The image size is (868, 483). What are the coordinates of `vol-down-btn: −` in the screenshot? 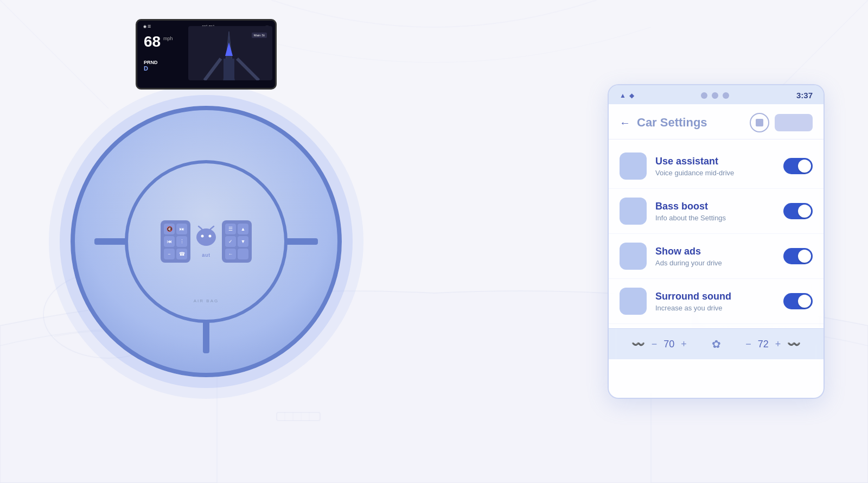 It's located at (169, 254).